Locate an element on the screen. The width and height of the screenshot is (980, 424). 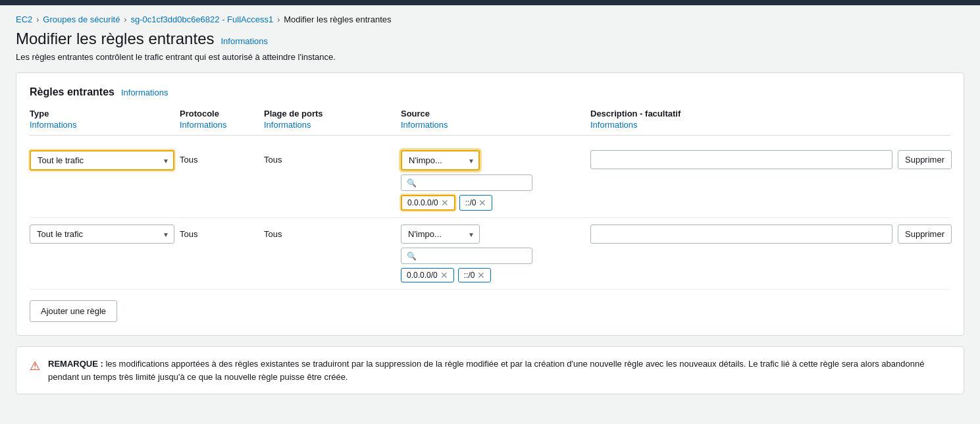
panel-info-link: Informations is located at coordinates (145, 92).